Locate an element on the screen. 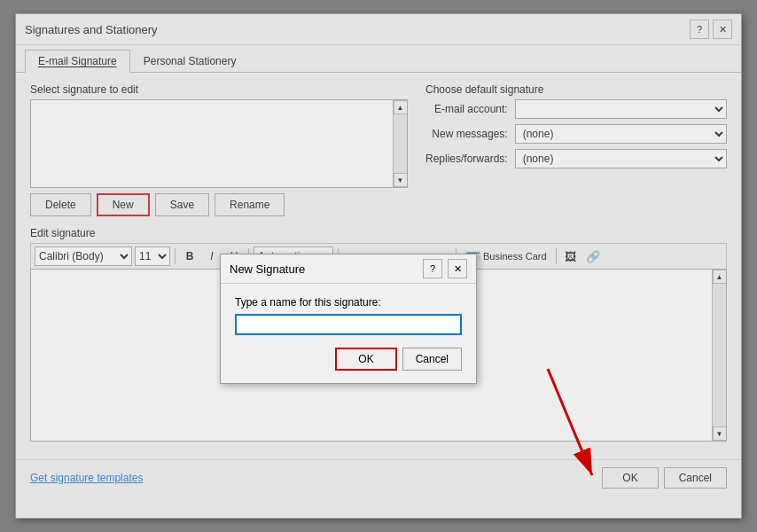 This screenshot has width=757, height=532. new-signature-dialog: New Signature ? ✕ Type a name for this s… is located at coordinates (348, 319).